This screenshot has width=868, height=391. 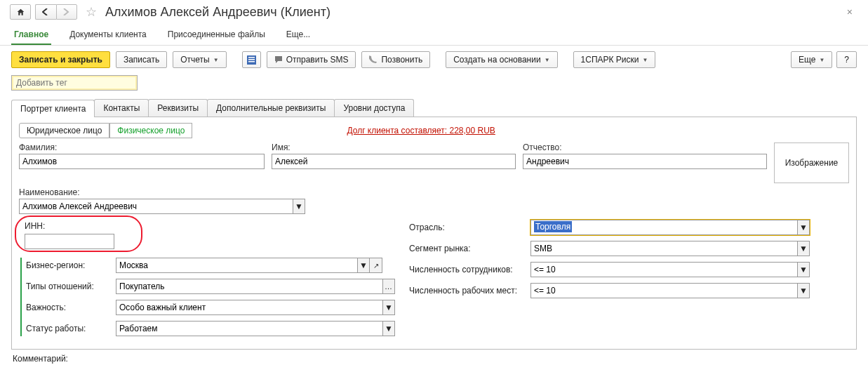 What do you see at coordinates (251, 60) in the screenshot?
I see `list-icon` at bounding box center [251, 60].